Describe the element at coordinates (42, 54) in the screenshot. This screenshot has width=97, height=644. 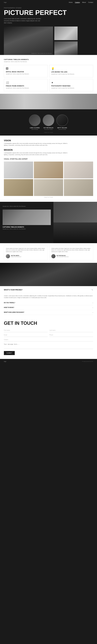
I see `hero-sample-text: Sample text. Click to select the Text El…` at that location.